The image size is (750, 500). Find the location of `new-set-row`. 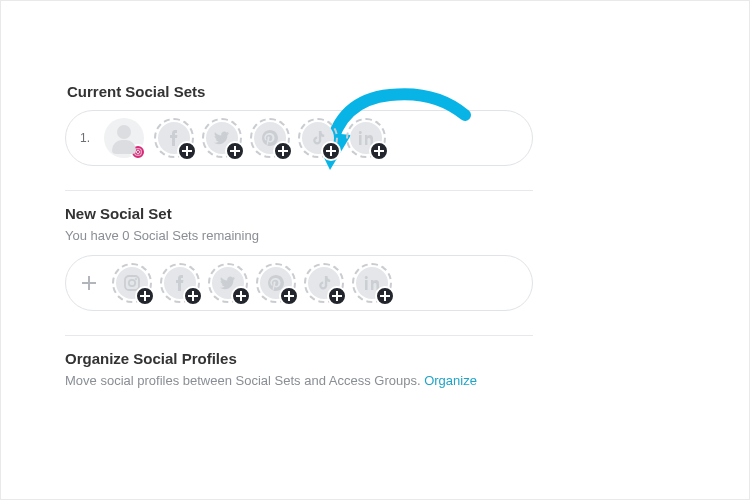

new-set-row is located at coordinates (299, 283).